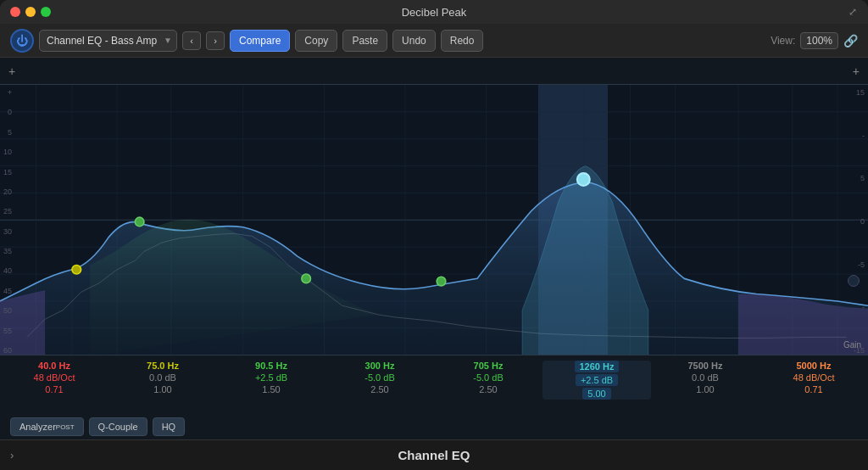  What do you see at coordinates (54, 366) in the screenshot?
I see `band1-freq: 40.0 Hz` at bounding box center [54, 366].